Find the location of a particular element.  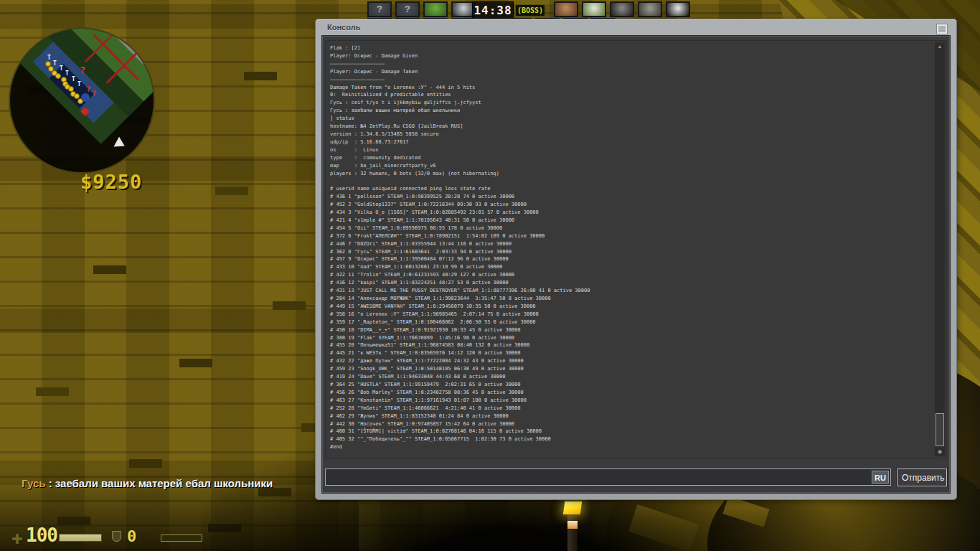

team-avatars-right is located at coordinates (622, 9).